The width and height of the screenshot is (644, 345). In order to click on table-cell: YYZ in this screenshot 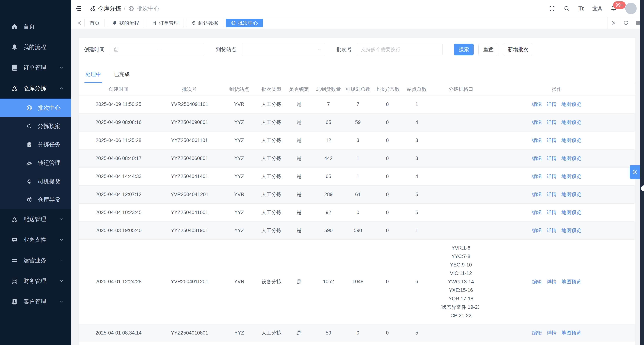, I will do `click(239, 333)`.